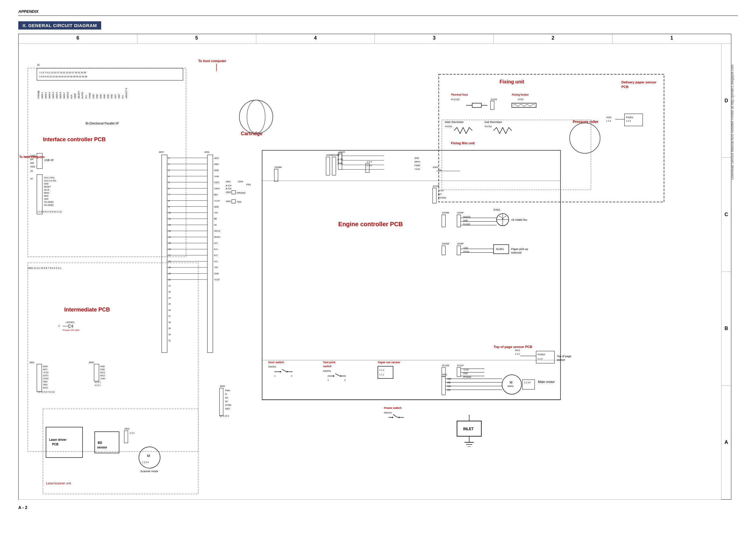 Image resolution: width=756 pixels, height=534 pixels. What do you see at coordinates (32, 171) in the screenshot?
I see `svg-text: J3` at bounding box center [32, 171].